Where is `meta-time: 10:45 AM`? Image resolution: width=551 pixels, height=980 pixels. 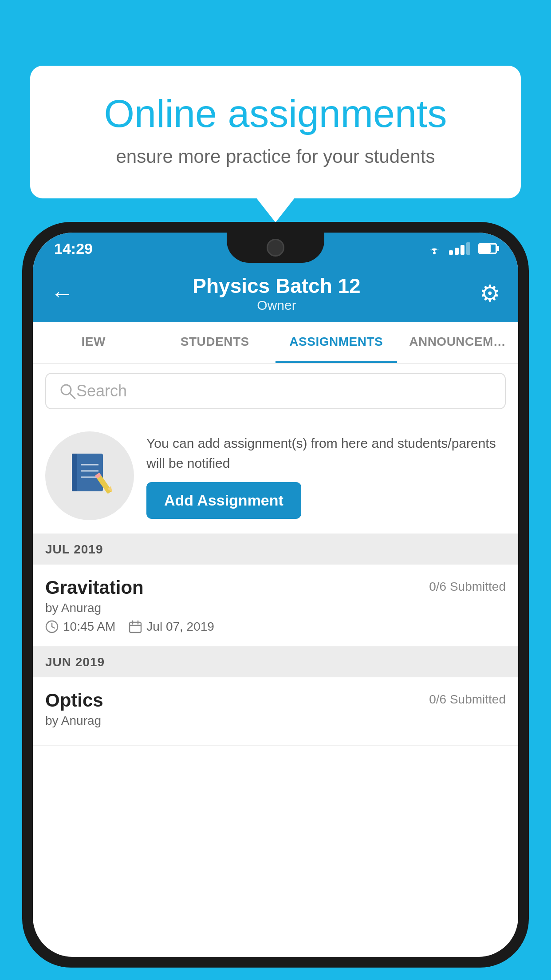 meta-time: 10:45 AM is located at coordinates (80, 627).